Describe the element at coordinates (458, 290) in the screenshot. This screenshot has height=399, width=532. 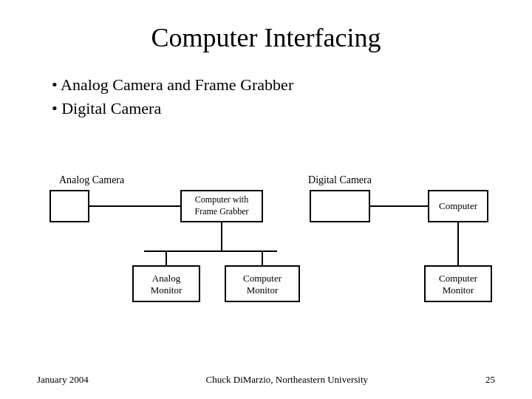
I see `computer-monitor-right-label-line2: Monitor` at that location.